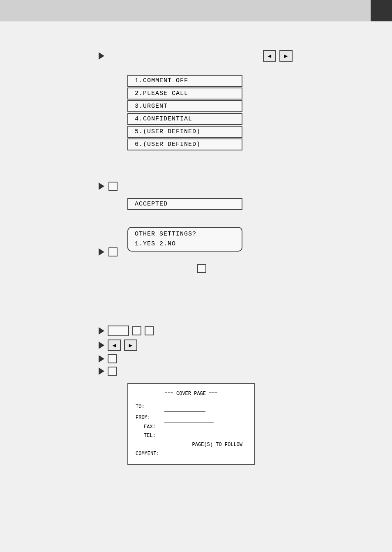  I want to click on prev-nav-button-2: ◄, so click(114, 345).